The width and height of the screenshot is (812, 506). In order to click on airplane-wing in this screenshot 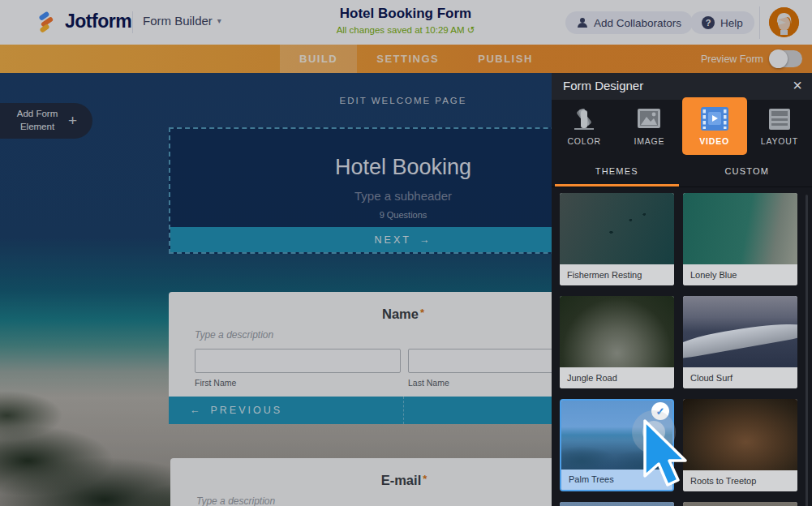, I will do `click(740, 338)`.